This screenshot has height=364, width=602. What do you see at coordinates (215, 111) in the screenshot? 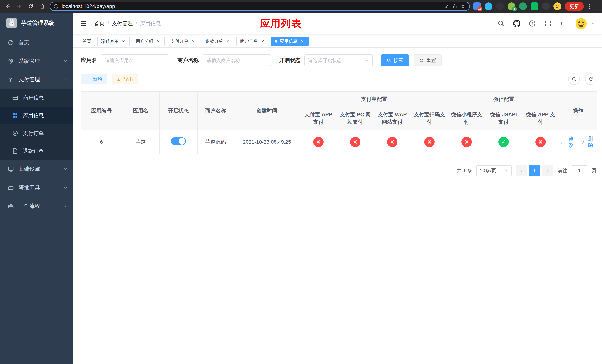
I see `column-header-merchant: 商户名称` at bounding box center [215, 111].